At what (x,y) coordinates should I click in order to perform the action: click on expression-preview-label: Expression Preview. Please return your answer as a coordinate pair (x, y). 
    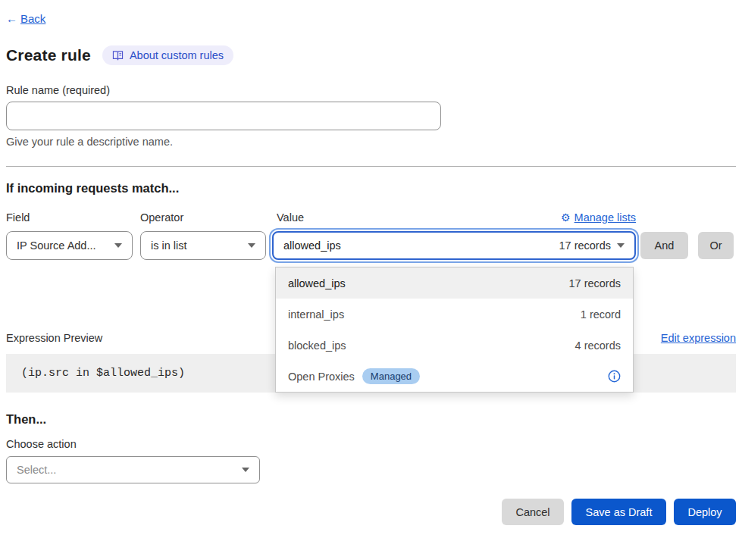
    Looking at the image, I should click on (55, 338).